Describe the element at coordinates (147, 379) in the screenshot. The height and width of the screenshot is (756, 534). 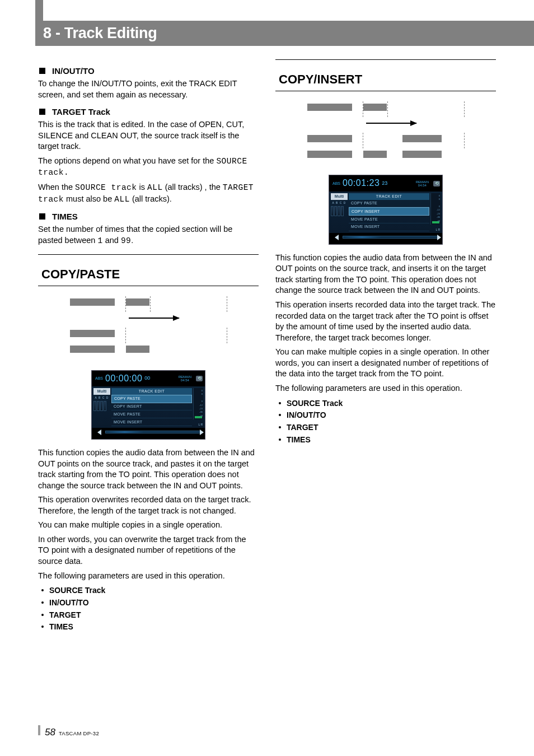
I see `lcd-subframes: 00` at that location.